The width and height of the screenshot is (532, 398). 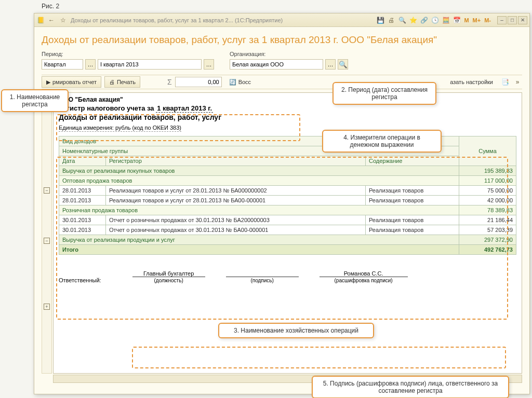 What do you see at coordinates (107, 108) in the screenshot?
I see `register-prefix: Регистр налогового учета за` at bounding box center [107, 108].